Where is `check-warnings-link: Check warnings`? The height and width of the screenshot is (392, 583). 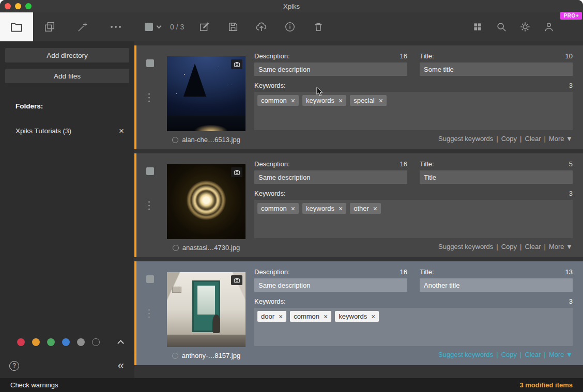
check-warnings-link: Check warnings is located at coordinates (34, 385).